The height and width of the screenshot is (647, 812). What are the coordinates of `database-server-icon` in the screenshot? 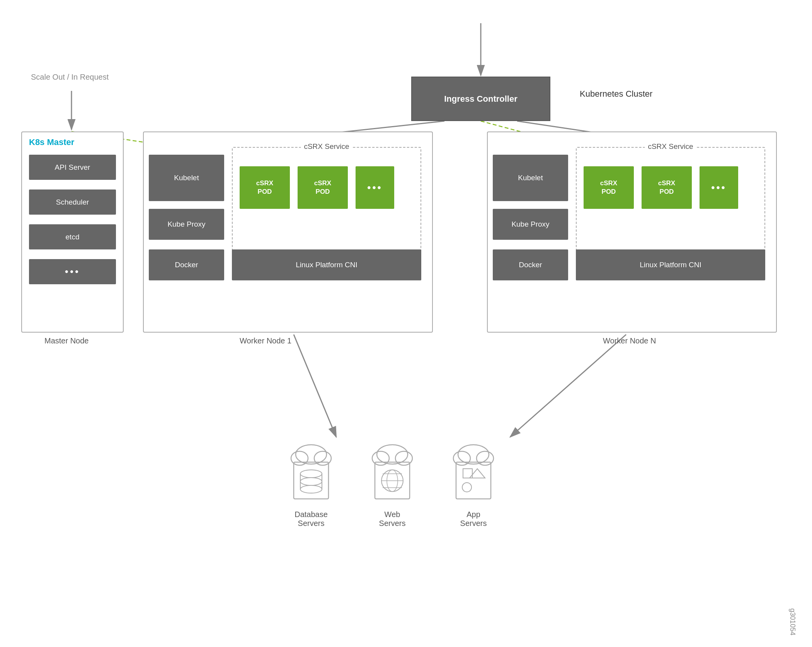 It's located at (311, 473).